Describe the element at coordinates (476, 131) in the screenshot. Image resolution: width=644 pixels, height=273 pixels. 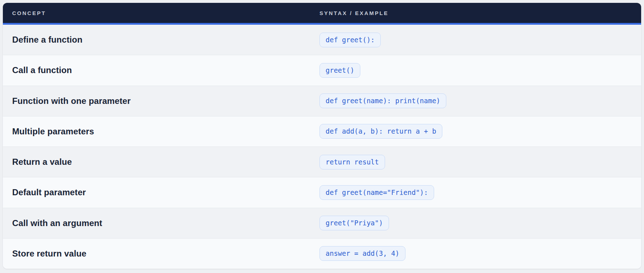
I see `code-cell: def add(a, b): return a + b` at that location.